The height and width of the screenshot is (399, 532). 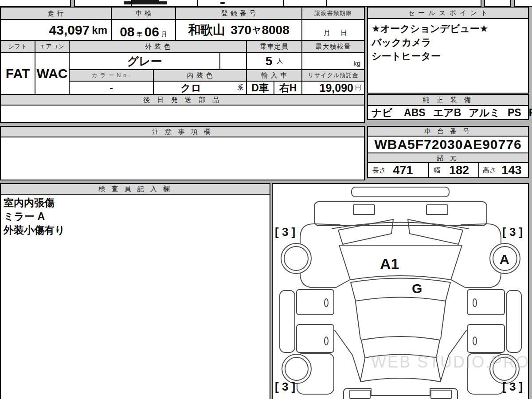 I want to click on transfer-docs-header: 譲渡書類期限, so click(x=333, y=13).